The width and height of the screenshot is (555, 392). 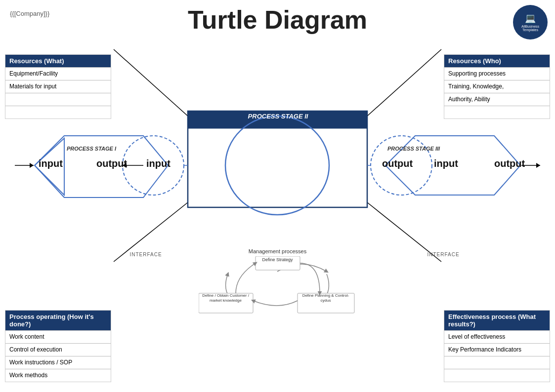 I want to click on stage3-label: PROCESS STAGE III, so click(x=414, y=149).